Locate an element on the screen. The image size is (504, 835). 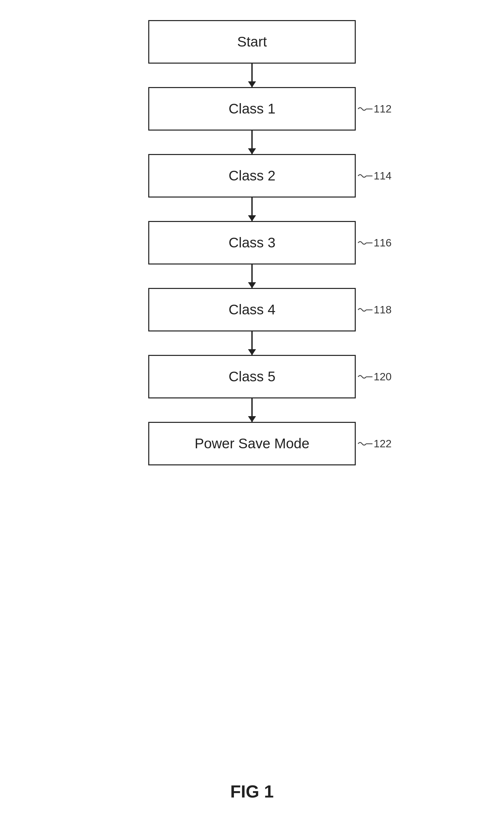
class5-ref-text: 120 is located at coordinates (383, 377).